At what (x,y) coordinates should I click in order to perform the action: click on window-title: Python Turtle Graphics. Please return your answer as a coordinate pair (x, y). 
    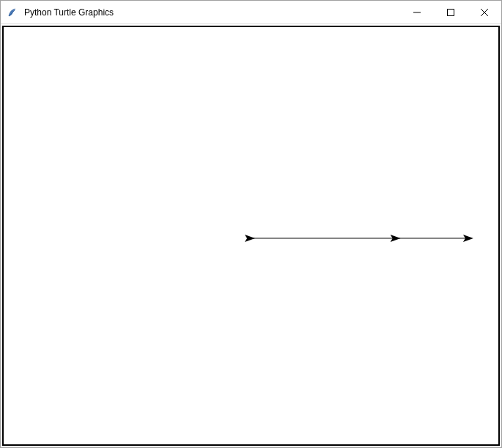
    Looking at the image, I should click on (69, 12).